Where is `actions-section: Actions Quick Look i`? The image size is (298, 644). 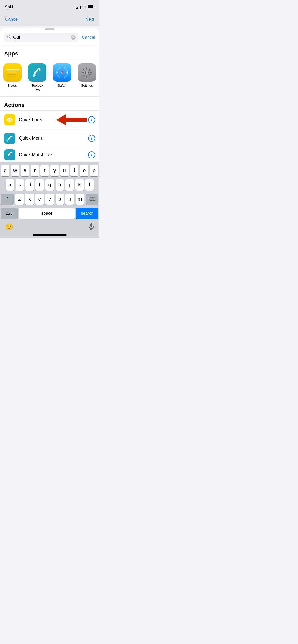
actions-section: Actions Quick Look i is located at coordinates (50, 129).